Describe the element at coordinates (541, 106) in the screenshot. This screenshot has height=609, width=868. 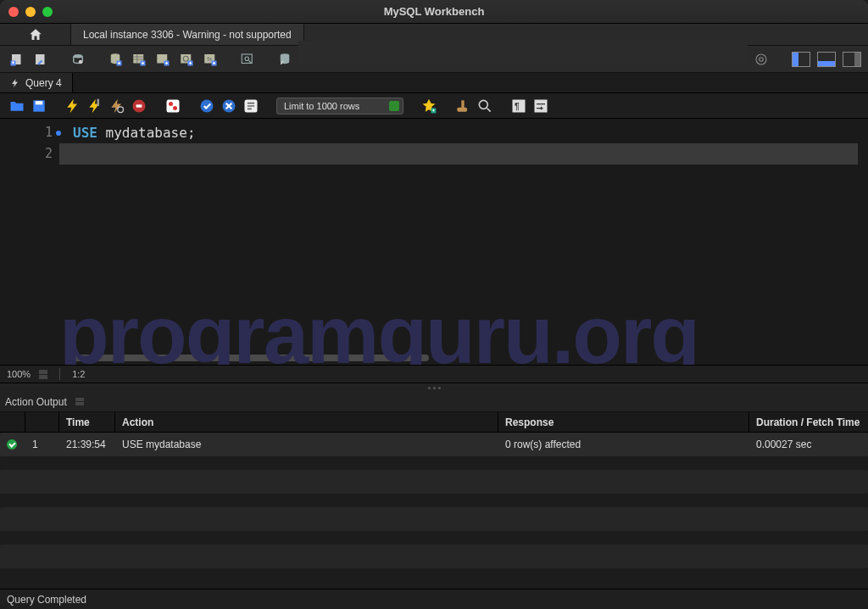
I see `toggle-wrap-button` at that location.